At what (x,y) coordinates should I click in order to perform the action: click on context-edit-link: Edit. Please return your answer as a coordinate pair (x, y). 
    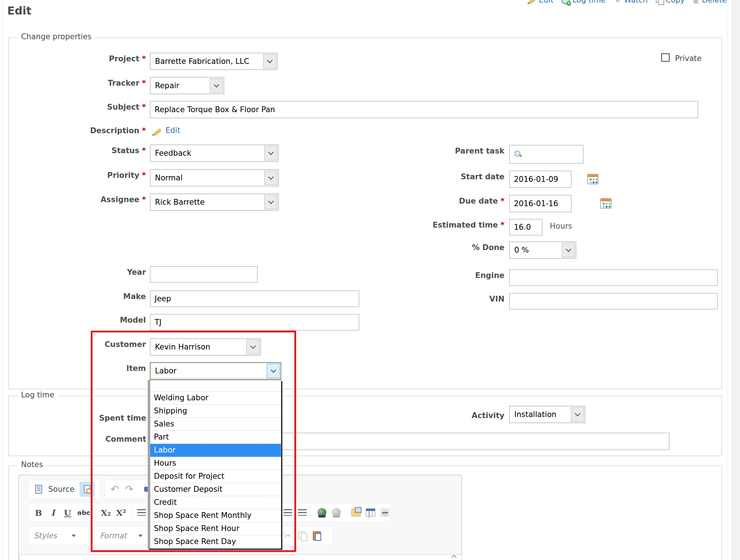
    Looking at the image, I should click on (541, 2).